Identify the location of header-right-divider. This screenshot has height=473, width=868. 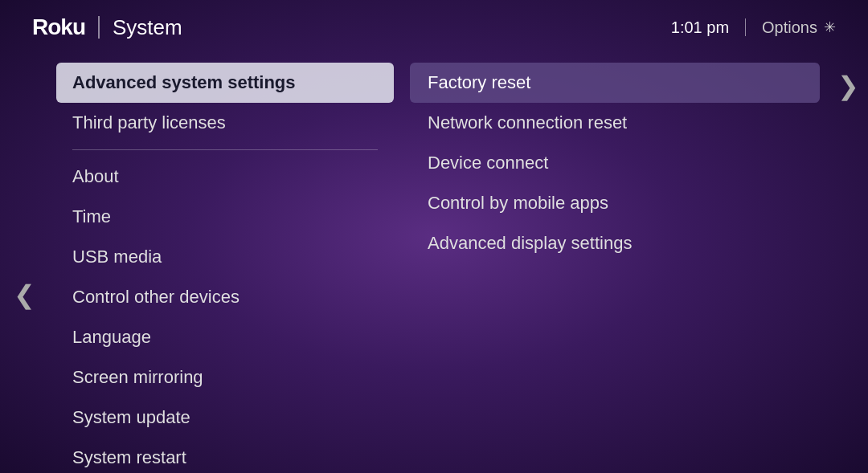
(746, 27).